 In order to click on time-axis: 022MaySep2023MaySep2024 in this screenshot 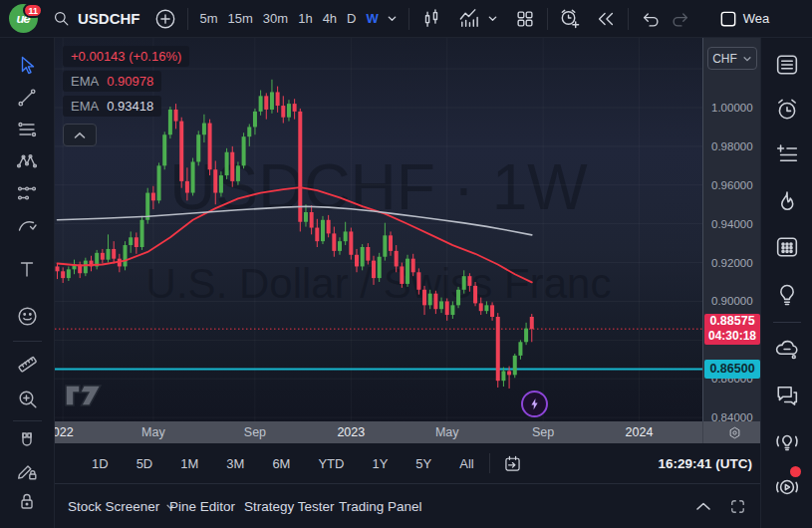, I will do `click(407, 432)`.